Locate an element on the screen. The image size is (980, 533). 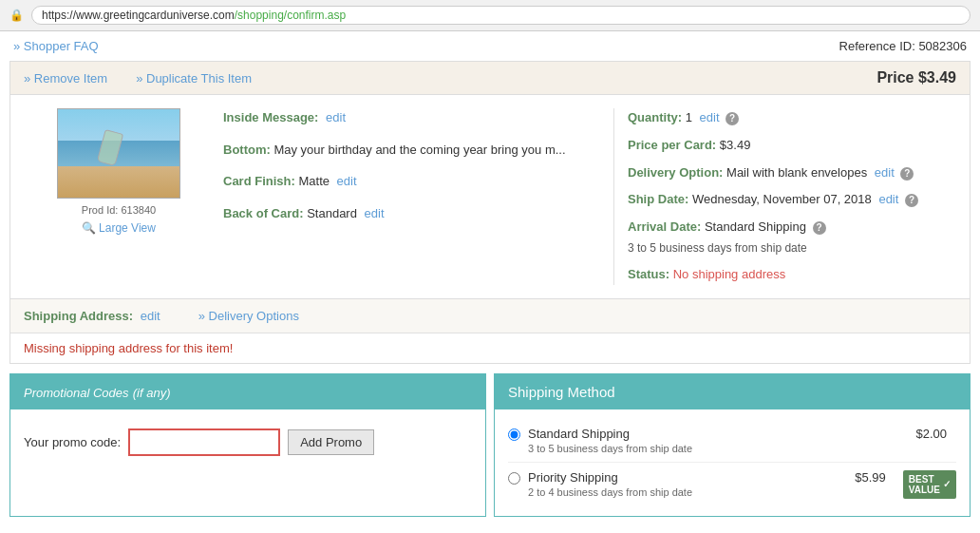
arrival-date-label: Arrival Date: is located at coordinates (665, 226).